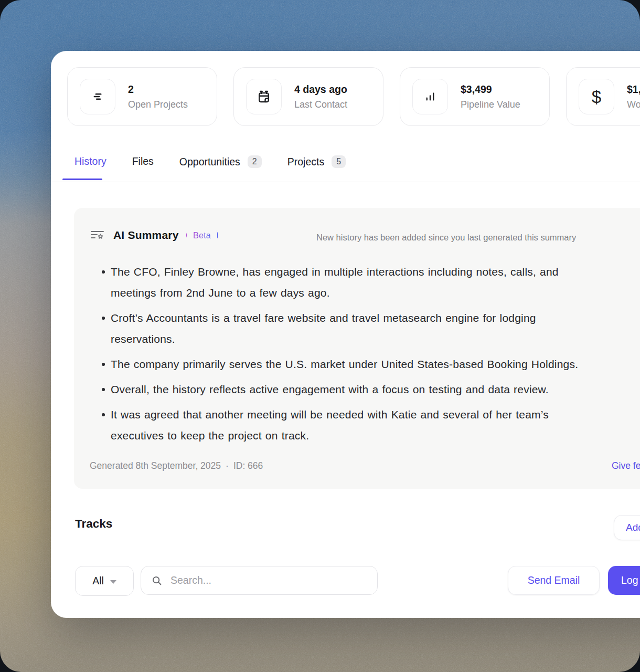  I want to click on ai-summary-bullet: Overall, the history reflects active eng…, so click(357, 390).